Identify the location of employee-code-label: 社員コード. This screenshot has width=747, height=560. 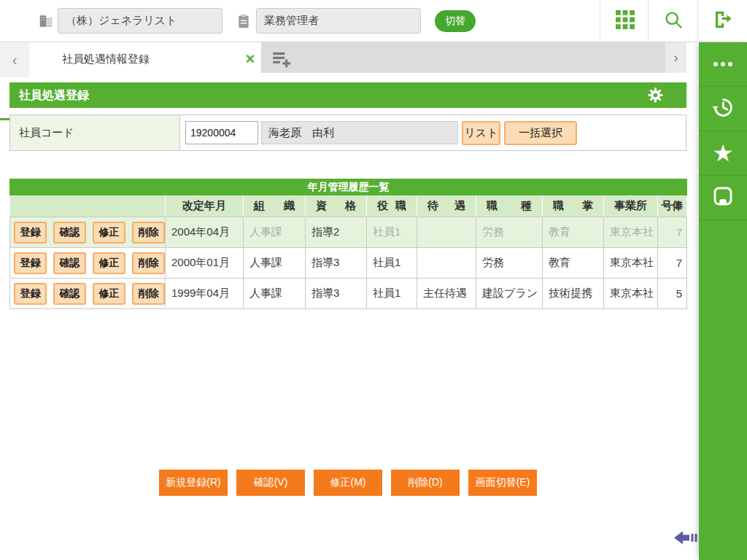
(95, 133).